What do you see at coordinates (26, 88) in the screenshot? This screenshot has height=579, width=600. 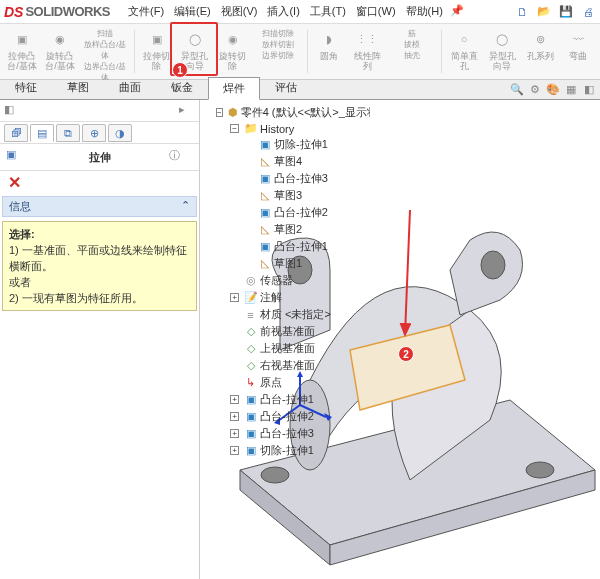 I see `tab-feature: 特征` at bounding box center [26, 88].